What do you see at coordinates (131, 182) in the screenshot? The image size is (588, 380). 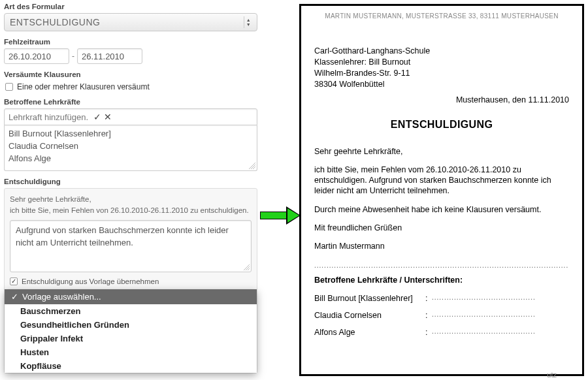 I see `excuse-label: Entschuldigung` at bounding box center [131, 182].